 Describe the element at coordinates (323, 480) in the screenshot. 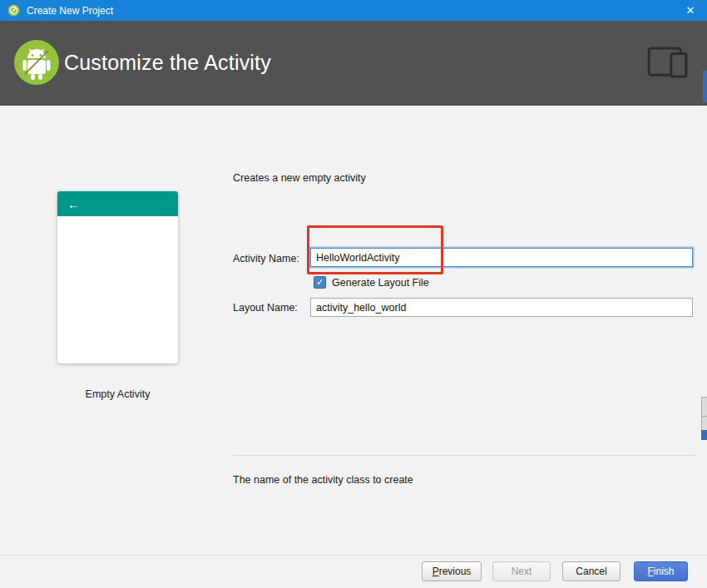

I see `field-hint: The name of the activity class to create` at that location.